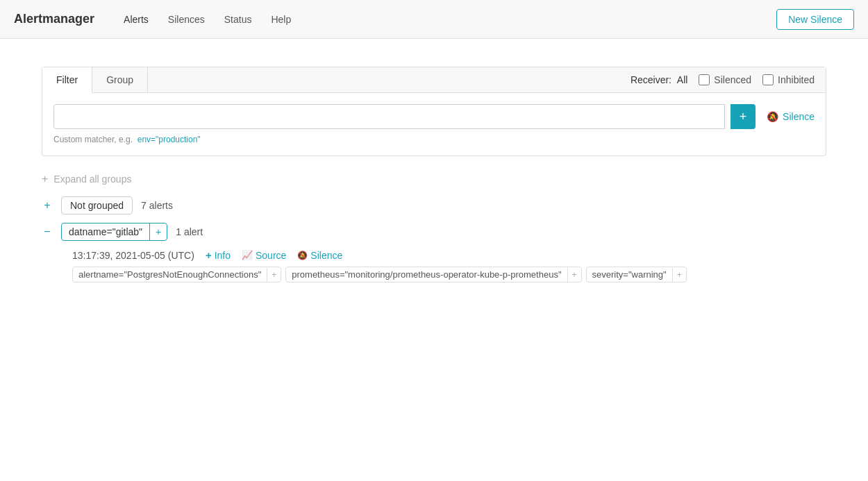 The image size is (868, 481). Describe the element at coordinates (222, 255) in the screenshot. I see `info-label: Info` at that location.